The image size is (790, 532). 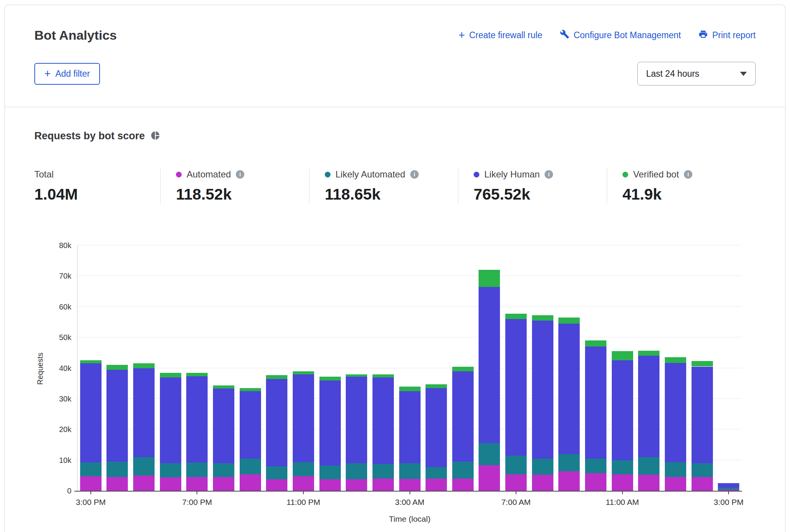 What do you see at coordinates (384, 186) in the screenshot?
I see `stat-likely-automated: Likely Automated i 118.65k` at bounding box center [384, 186].